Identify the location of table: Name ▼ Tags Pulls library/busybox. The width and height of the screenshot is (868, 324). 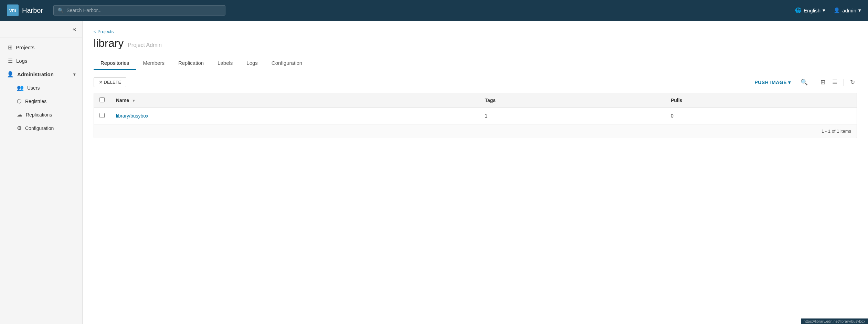
(475, 109).